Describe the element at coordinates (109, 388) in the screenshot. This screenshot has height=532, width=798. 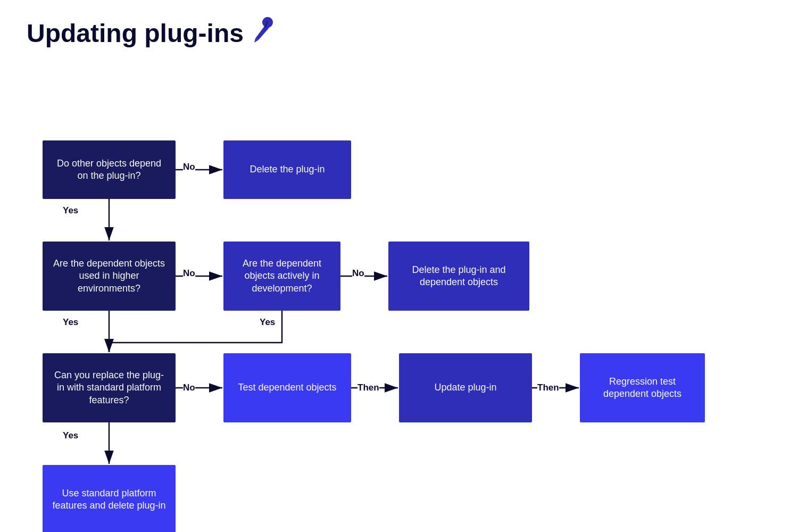
I see `box-replace-standard: Can you replace the plug-in with standar…` at that location.